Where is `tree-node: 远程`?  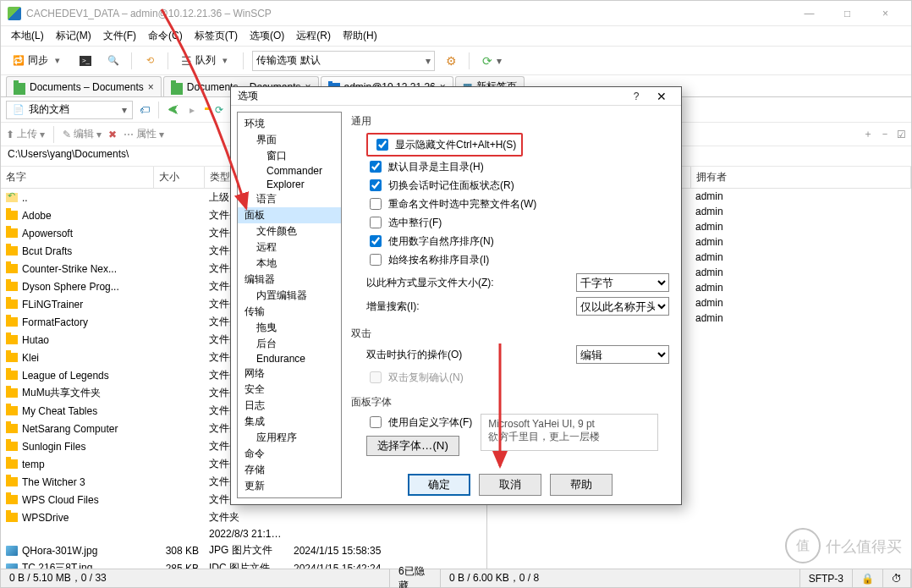 tree-node: 远程 is located at coordinates (289, 247).